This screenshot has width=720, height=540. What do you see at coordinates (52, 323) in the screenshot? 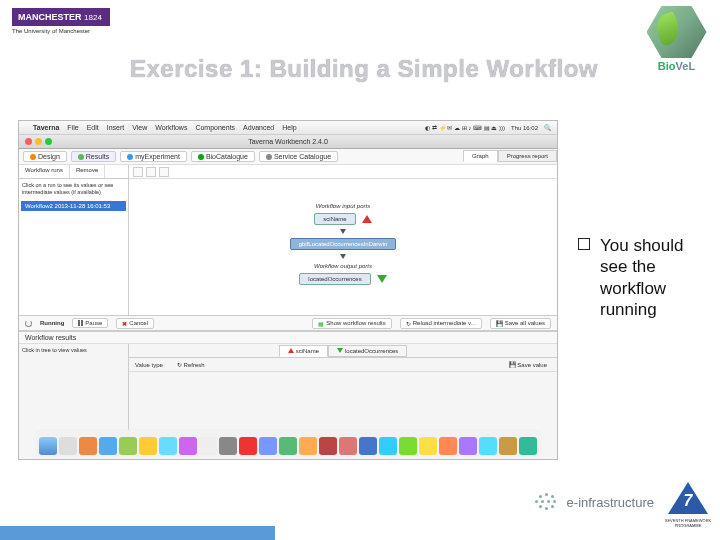
I see `status-running: Running` at bounding box center [52, 323].